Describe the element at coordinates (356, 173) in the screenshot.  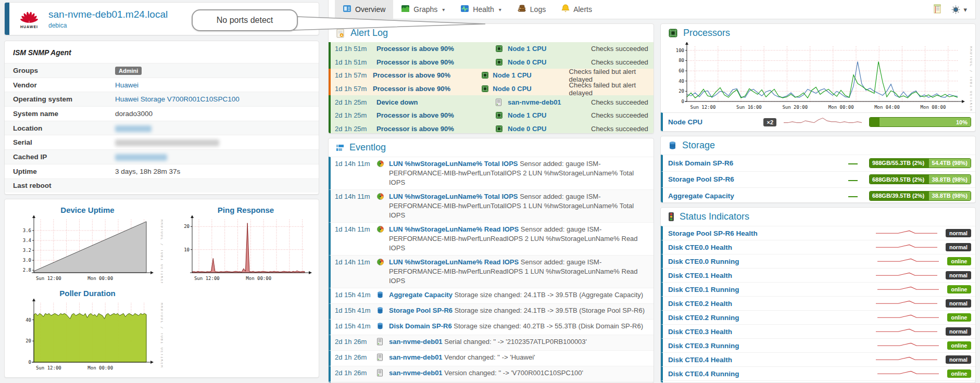
I see `event-time: 1d 14h 11m` at that location.